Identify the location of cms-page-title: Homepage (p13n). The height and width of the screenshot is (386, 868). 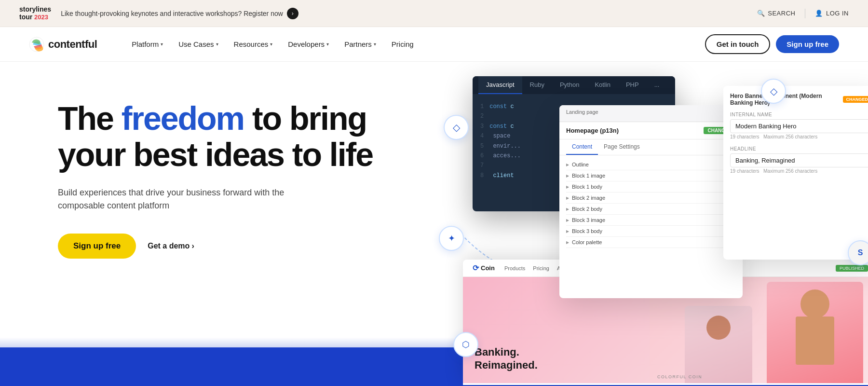
(592, 130).